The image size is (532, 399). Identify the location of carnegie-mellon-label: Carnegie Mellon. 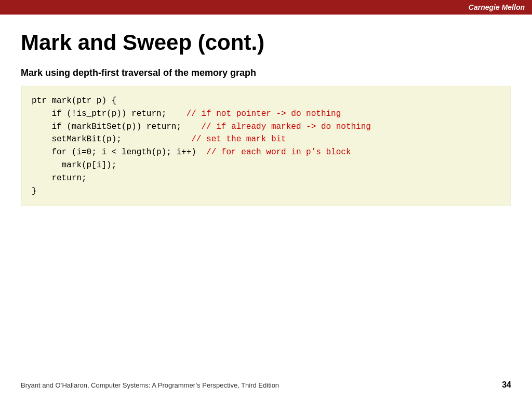
(497, 7).